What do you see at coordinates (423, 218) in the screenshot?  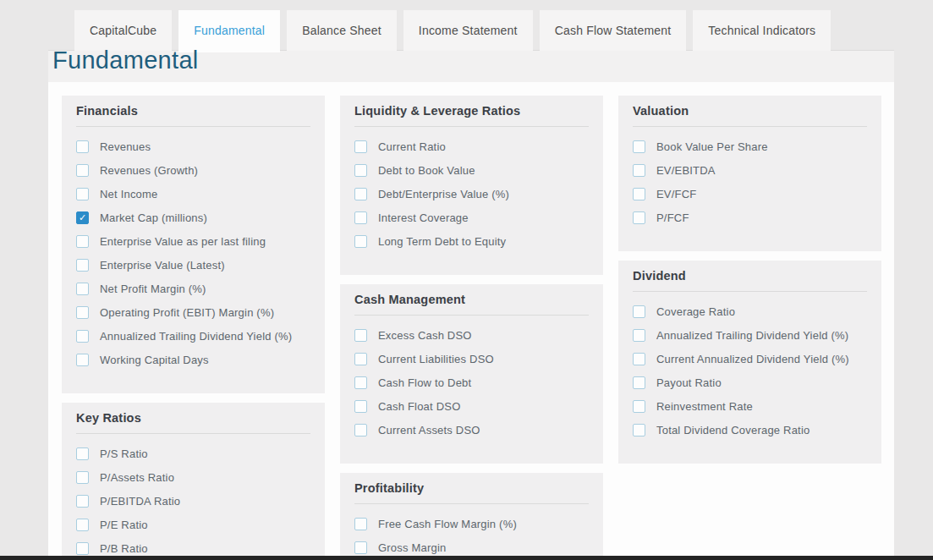 I see `checkbox-label: Interest Coverage` at bounding box center [423, 218].